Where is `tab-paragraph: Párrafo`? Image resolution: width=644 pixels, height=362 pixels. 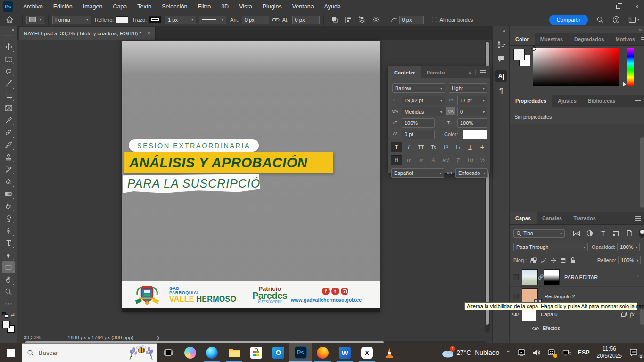 tab-paragraph: Párrafo is located at coordinates (436, 73).